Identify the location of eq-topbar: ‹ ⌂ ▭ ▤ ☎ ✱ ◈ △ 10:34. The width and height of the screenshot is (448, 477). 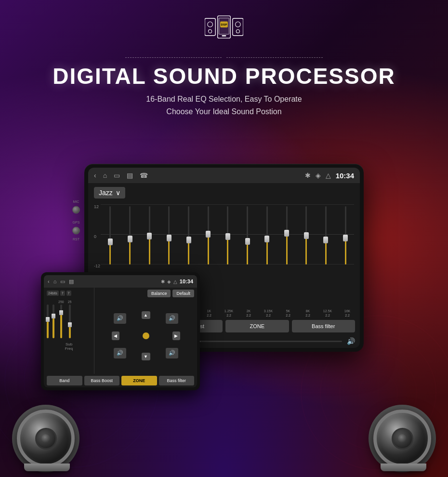
(224, 175).